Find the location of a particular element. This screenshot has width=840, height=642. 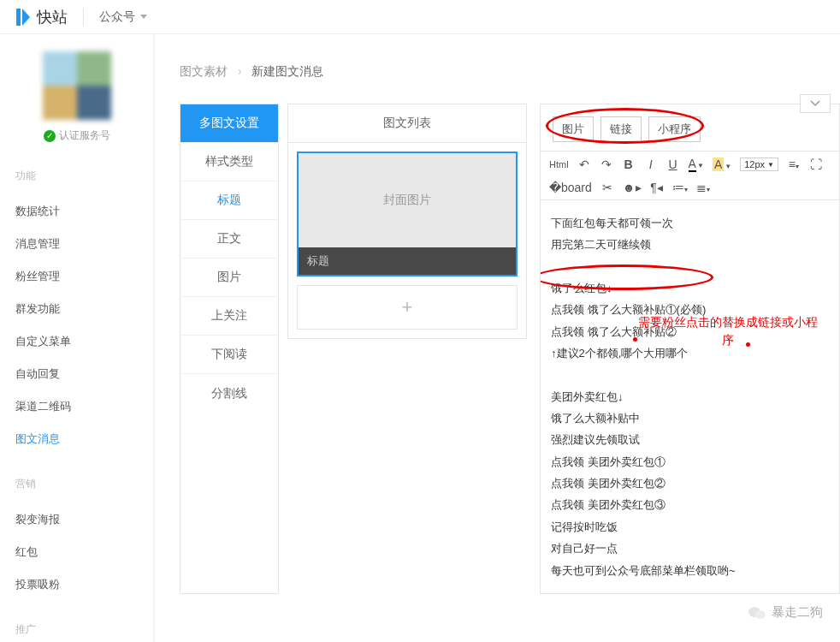

emoticon-button: ☻▸ is located at coordinates (632, 187).